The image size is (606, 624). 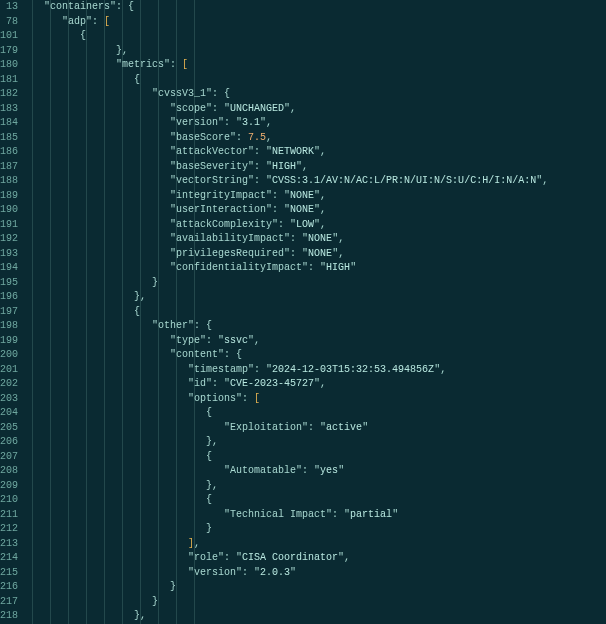 I want to click on line-number: 191, so click(x=9, y=226).